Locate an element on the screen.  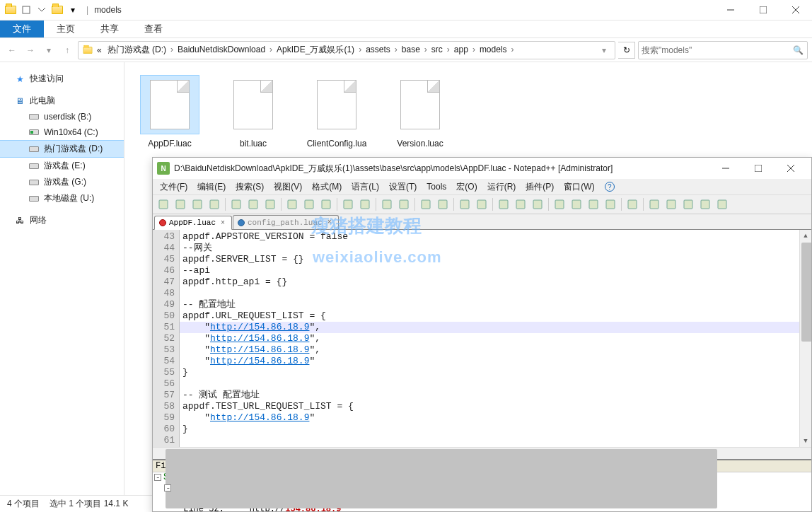
breadcrumb-item: BaiduNetdiskDownload is located at coordinates (221, 50).